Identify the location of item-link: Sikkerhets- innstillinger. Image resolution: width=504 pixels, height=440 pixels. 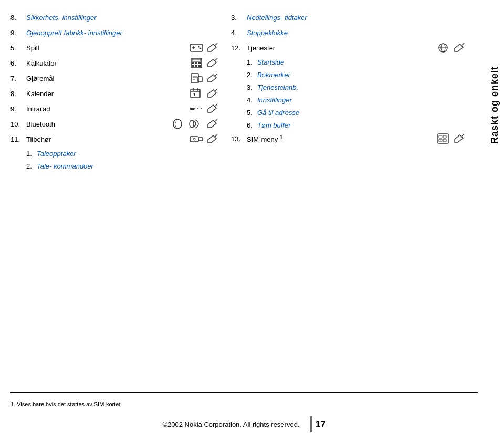
(61, 18).